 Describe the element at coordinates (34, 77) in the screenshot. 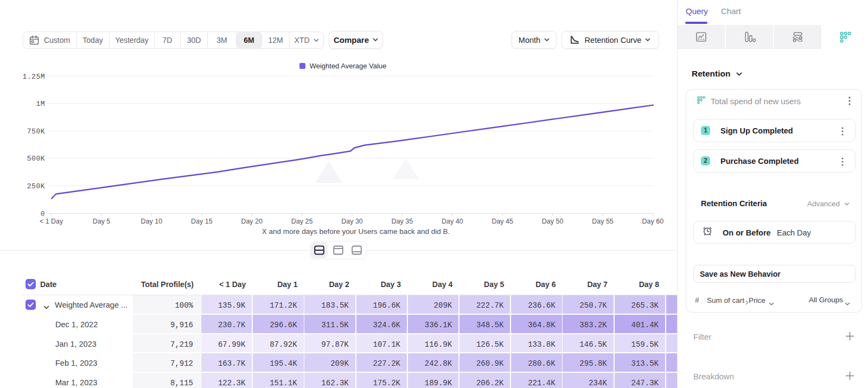

I see `svg-text: 1.25M` at that location.